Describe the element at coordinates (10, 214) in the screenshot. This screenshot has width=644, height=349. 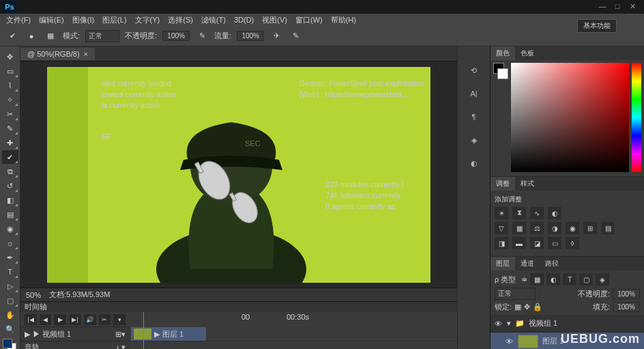
I see `gradient-tool: ▤` at that location.